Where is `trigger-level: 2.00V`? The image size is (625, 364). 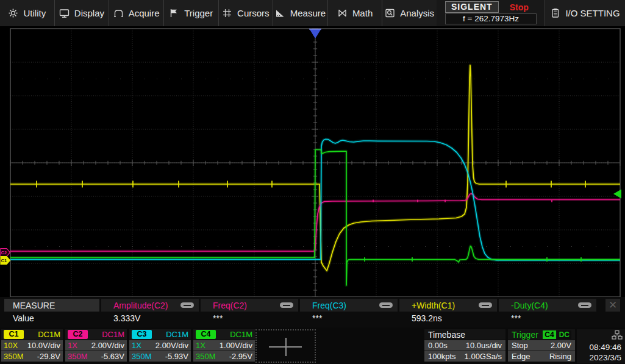 trigger-level: 2.00V is located at coordinates (561, 345).